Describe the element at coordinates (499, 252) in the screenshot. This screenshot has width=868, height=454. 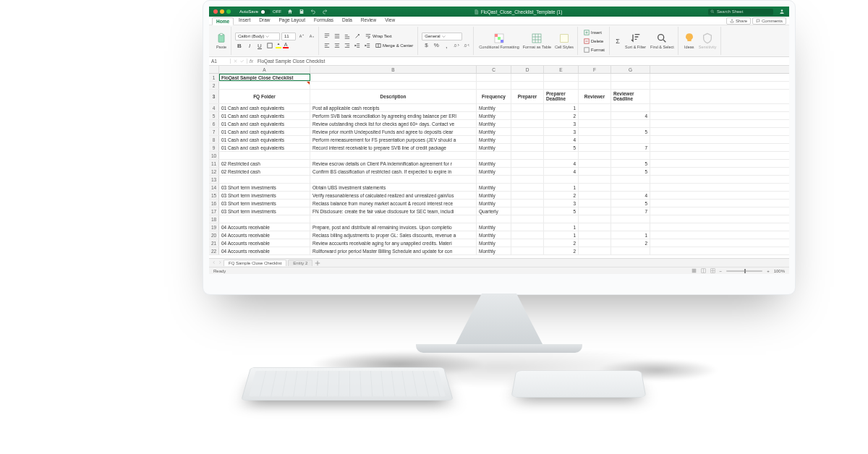
I see `grid-row: 2204 Accounts receivableRollforward prio…` at that location.